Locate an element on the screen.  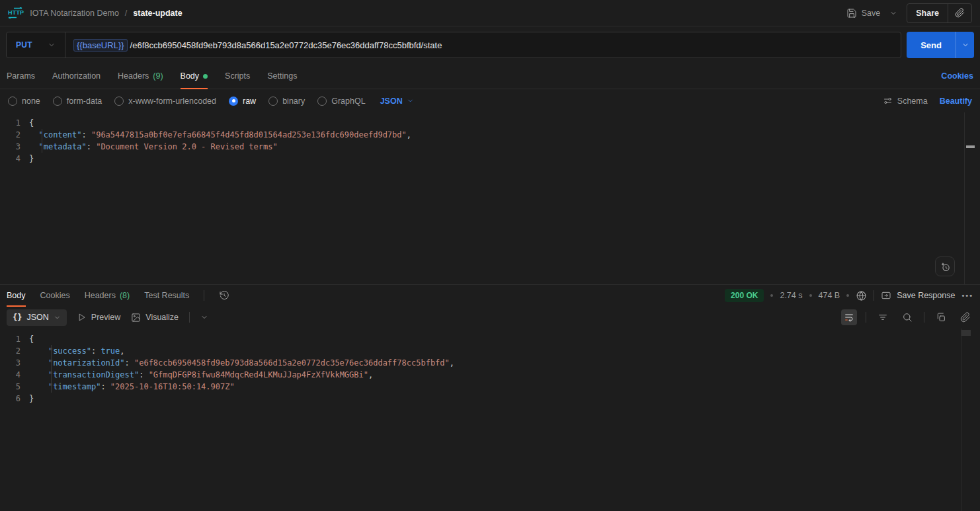
beautify-button: Beautify is located at coordinates (956, 101).